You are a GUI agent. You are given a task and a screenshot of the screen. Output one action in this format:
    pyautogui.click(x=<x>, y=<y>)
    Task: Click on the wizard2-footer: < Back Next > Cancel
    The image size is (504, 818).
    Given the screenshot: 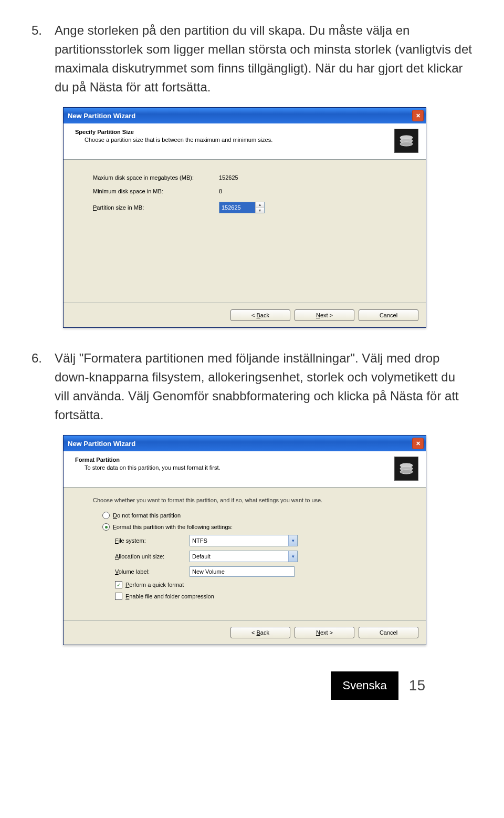 What is the action you would take?
    pyautogui.click(x=245, y=633)
    